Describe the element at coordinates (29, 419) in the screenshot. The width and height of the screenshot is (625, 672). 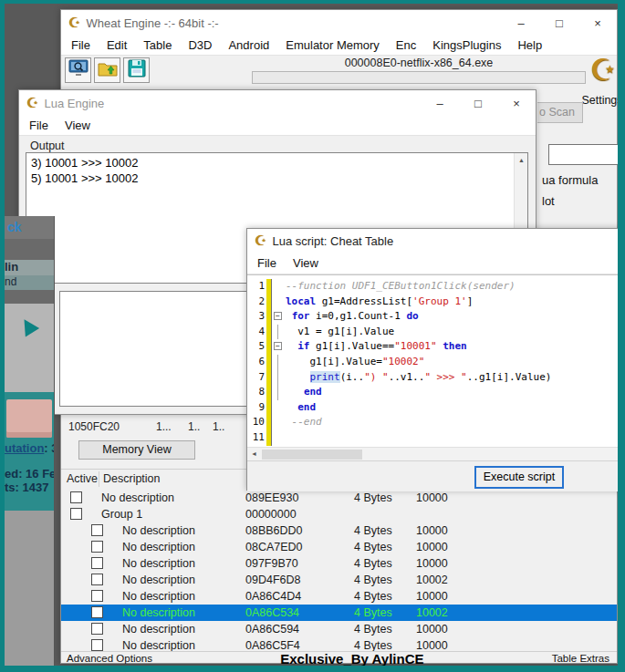
I see `avatar` at that location.